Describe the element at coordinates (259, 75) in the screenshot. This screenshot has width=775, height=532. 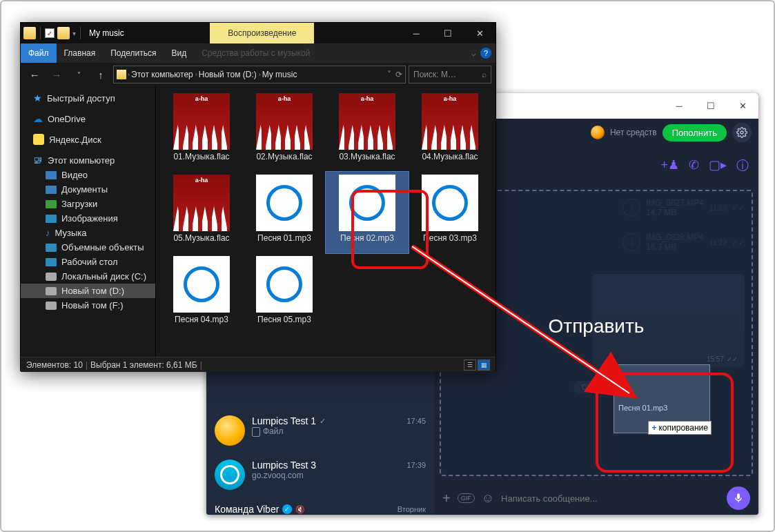
I see `address-bar: › Этот компьютер› Новый том (D:)› My mus…` at that location.